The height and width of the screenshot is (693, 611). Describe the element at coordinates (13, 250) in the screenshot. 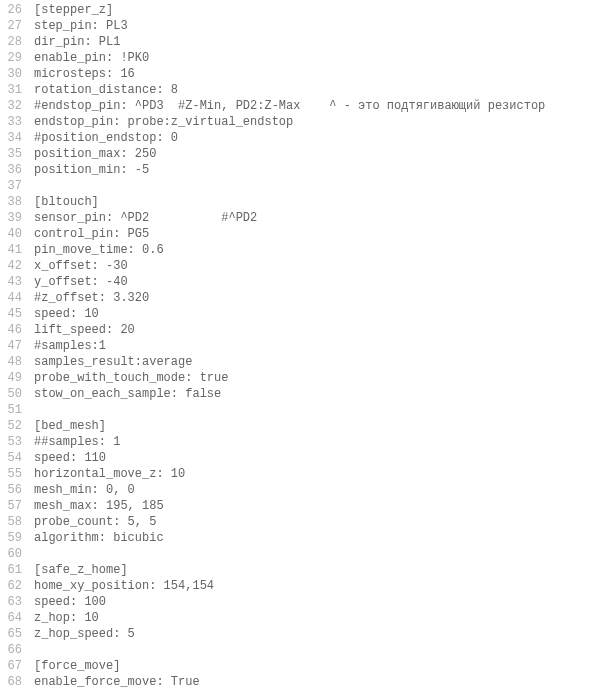

I see `line-number: 41` at that location.